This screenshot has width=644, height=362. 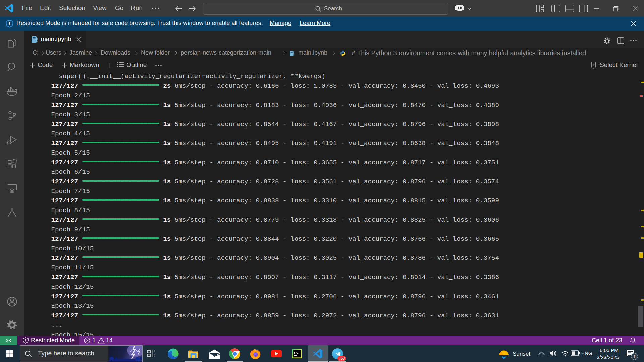 I want to click on svg-text: PC, so click(x=297, y=353).